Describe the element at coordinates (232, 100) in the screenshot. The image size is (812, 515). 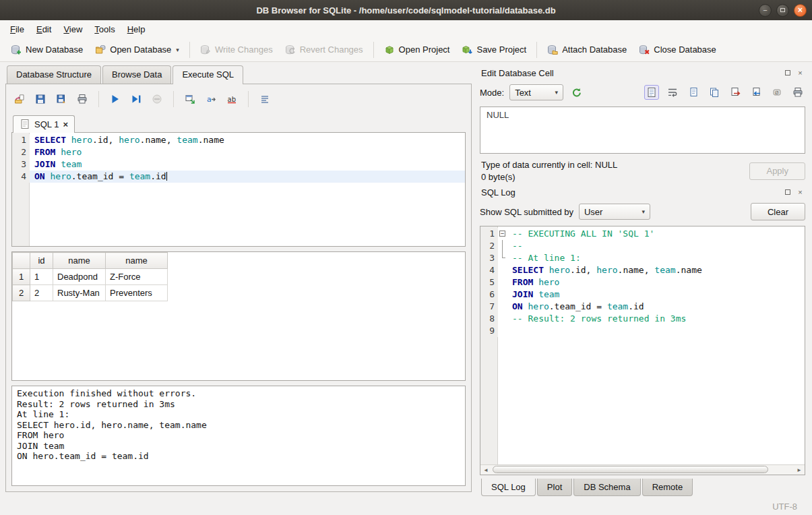
I see `svg-text: ab` at that location.